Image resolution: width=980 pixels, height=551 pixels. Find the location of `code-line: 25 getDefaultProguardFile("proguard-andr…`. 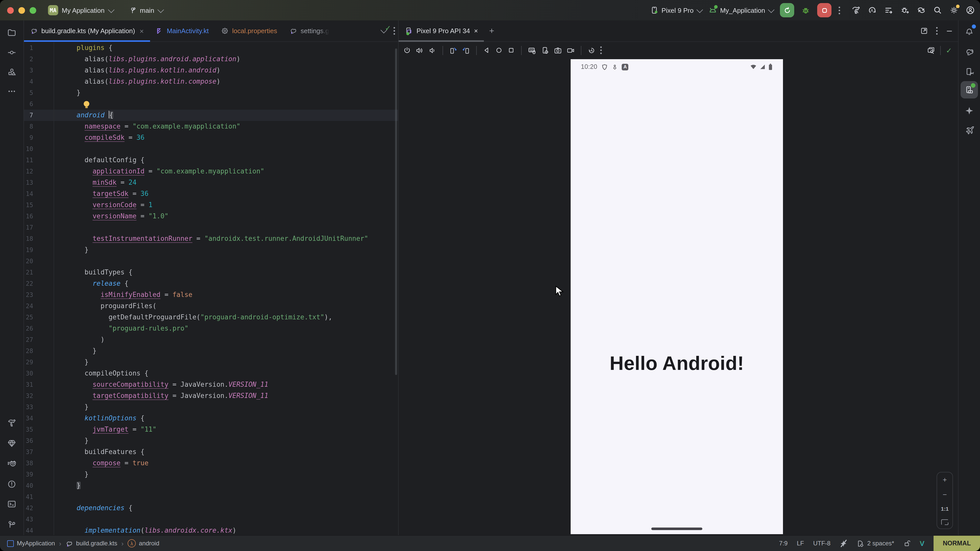

code-line: 25 getDefaultProguardFile("proguard-andr… is located at coordinates (211, 317).